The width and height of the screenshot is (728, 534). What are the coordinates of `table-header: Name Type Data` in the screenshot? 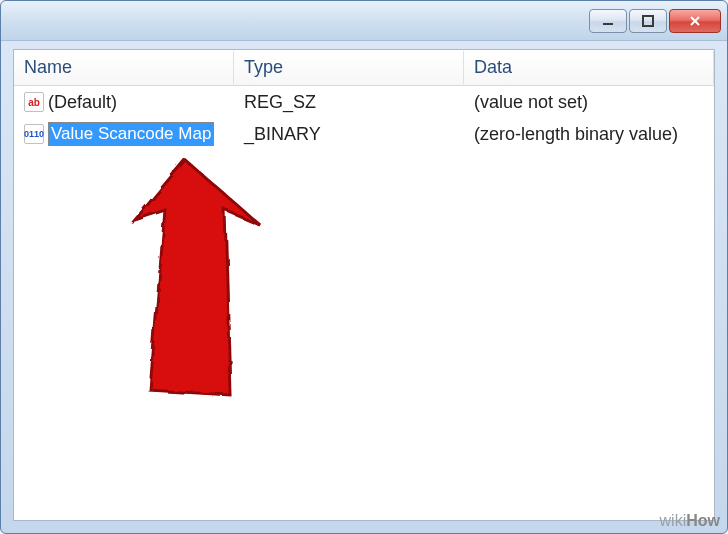 It's located at (364, 68).